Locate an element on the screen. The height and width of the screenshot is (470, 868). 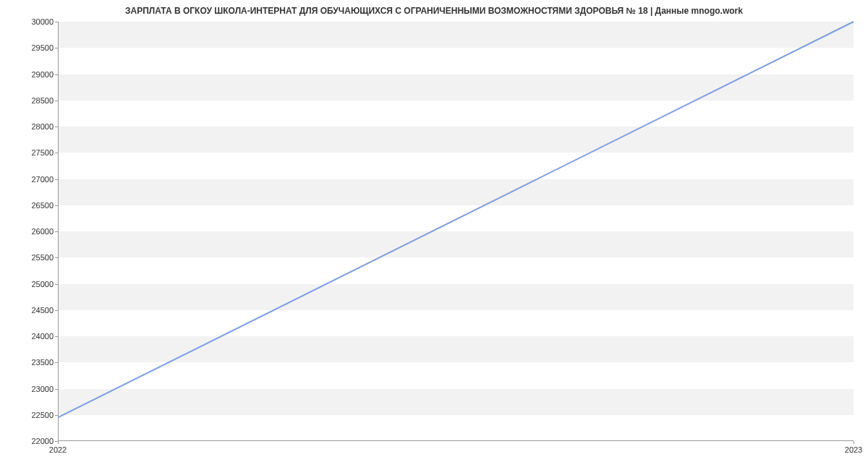
y-tick-label: 22000 is located at coordinates (28, 441).